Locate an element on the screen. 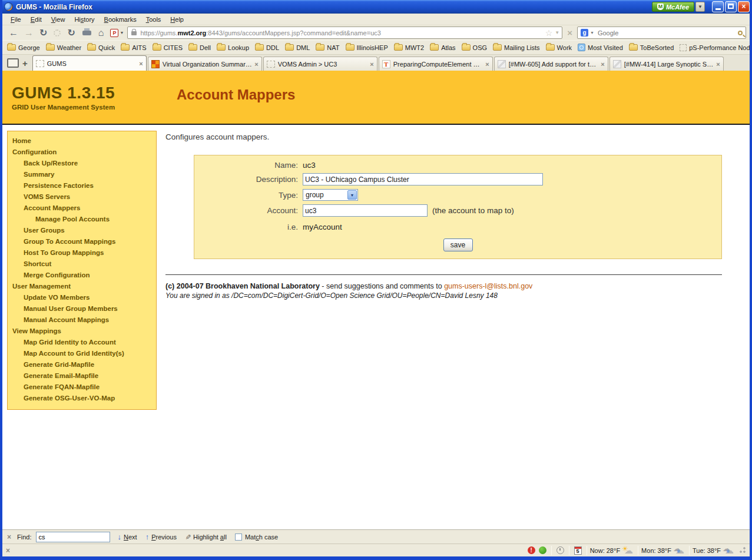 This screenshot has width=752, height=560. sidebar-item-home: Home is located at coordinates (82, 141).